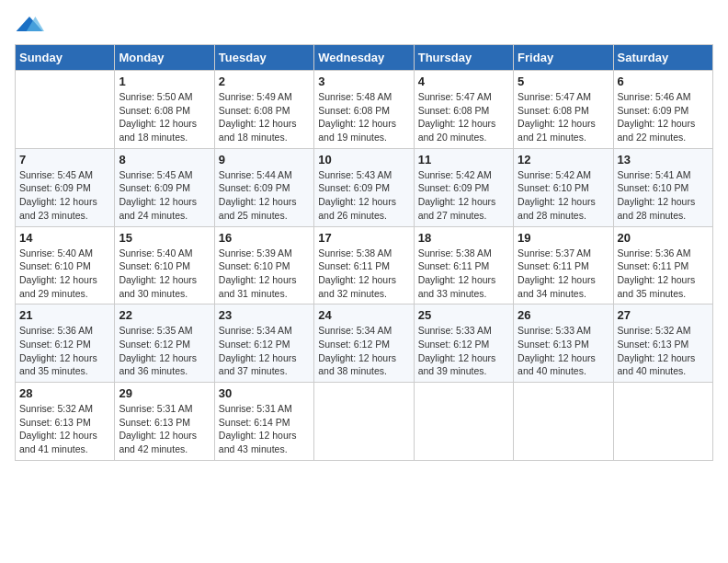  Describe the element at coordinates (663, 188) in the screenshot. I see `calendar-cell: 13Sunrise: 5:41 AM Sunset: 6:10 PM Dayli…` at that location.